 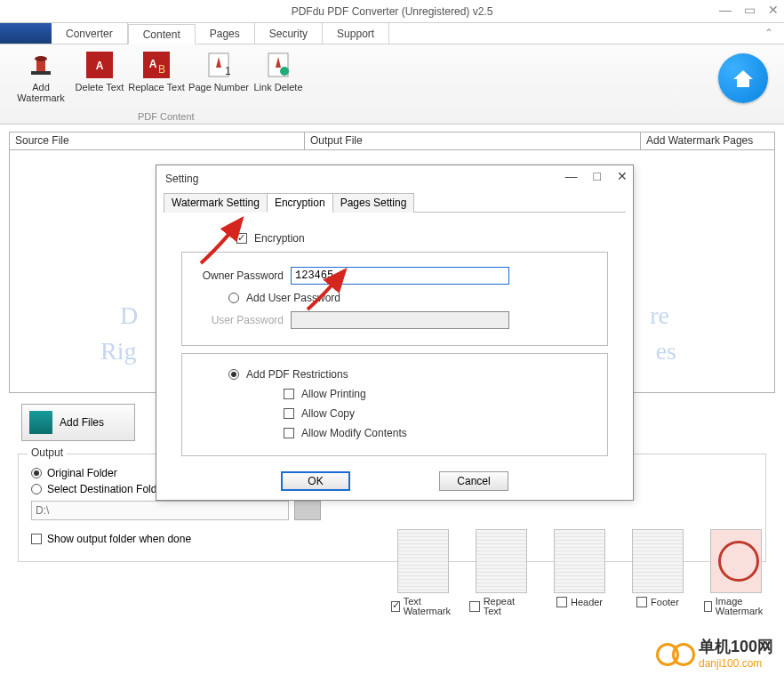 What do you see at coordinates (219, 71) in the screenshot?
I see `page-number-button: 1 Page Number` at bounding box center [219, 71].